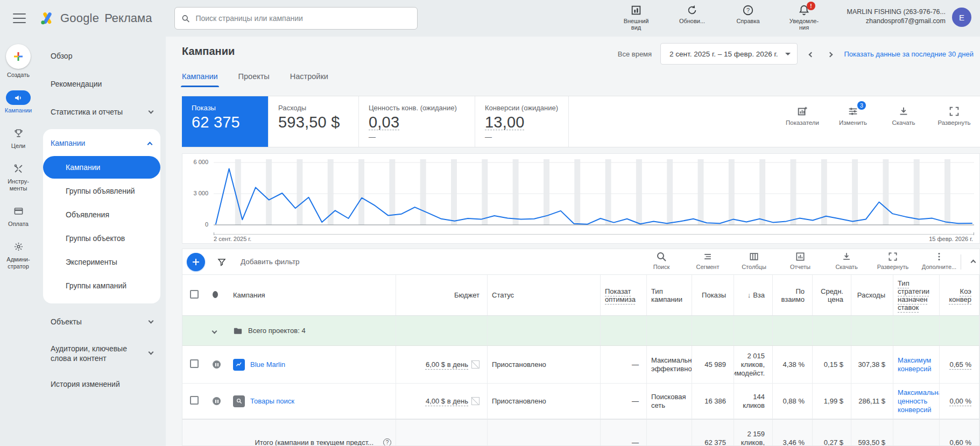 Image resolution: width=980 pixels, height=446 pixels. What do you see at coordinates (831, 365) in the screenshot?
I see `avg-cost: 0,15 $` at bounding box center [831, 365].